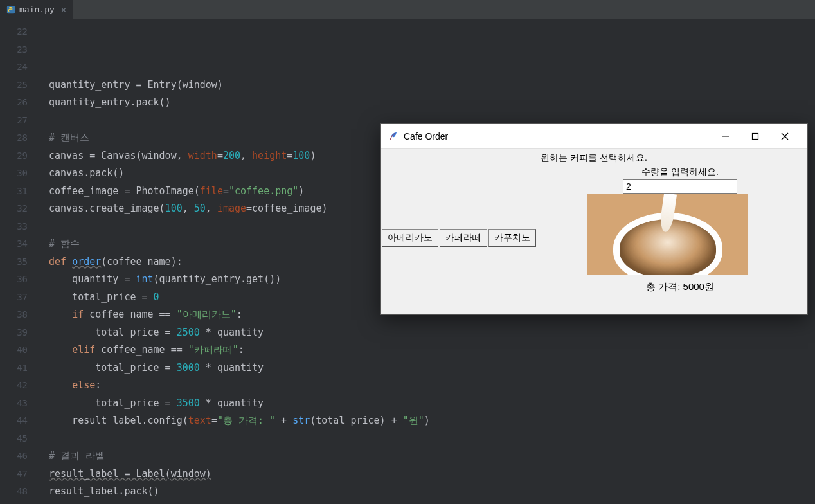  Describe the element at coordinates (594, 158) in the screenshot. I see `select-coffee-label: 원하는 커피를 선택하세요.` at that location.